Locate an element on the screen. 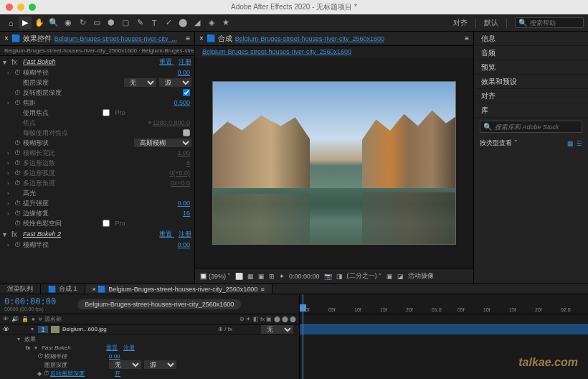  align-label: 对齐 is located at coordinates (460, 23).